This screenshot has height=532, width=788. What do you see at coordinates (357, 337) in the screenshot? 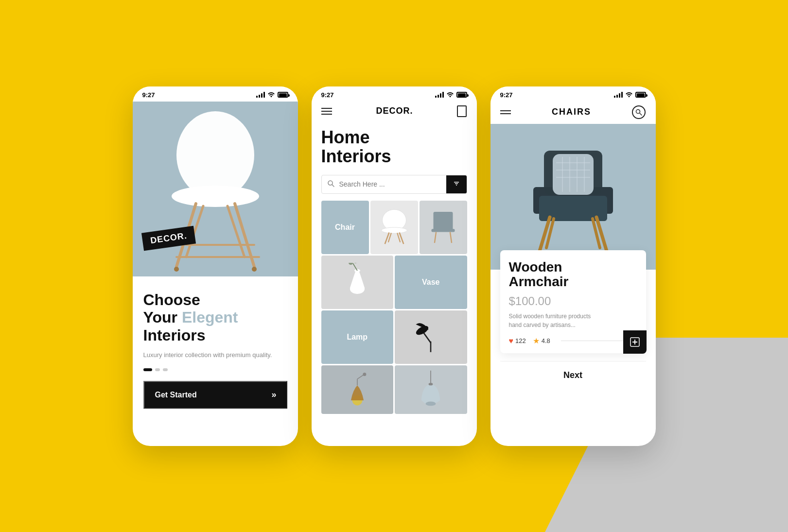
I see `lamp-label-text: Lamp` at bounding box center [357, 337].